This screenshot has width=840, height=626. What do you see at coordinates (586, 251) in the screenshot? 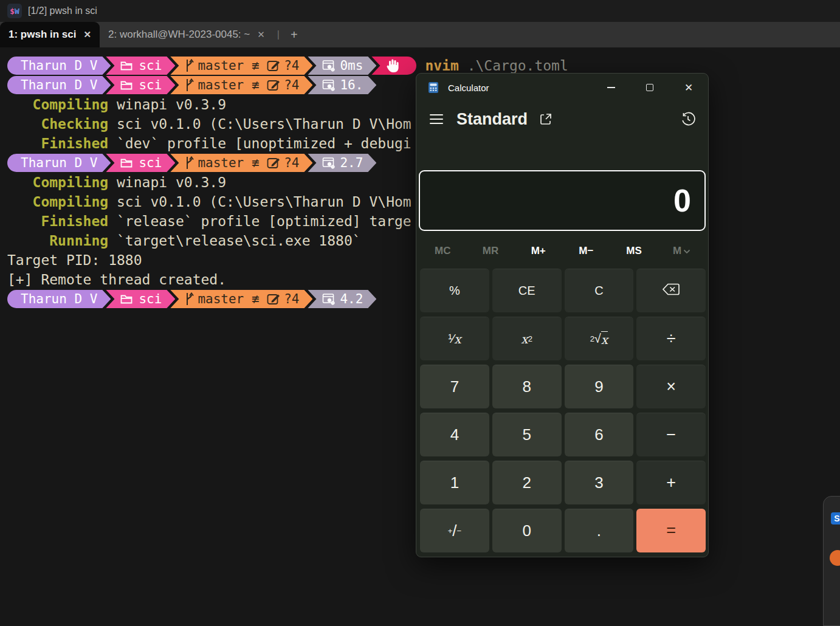
I see `memory-subtract-button: M−` at bounding box center [586, 251].